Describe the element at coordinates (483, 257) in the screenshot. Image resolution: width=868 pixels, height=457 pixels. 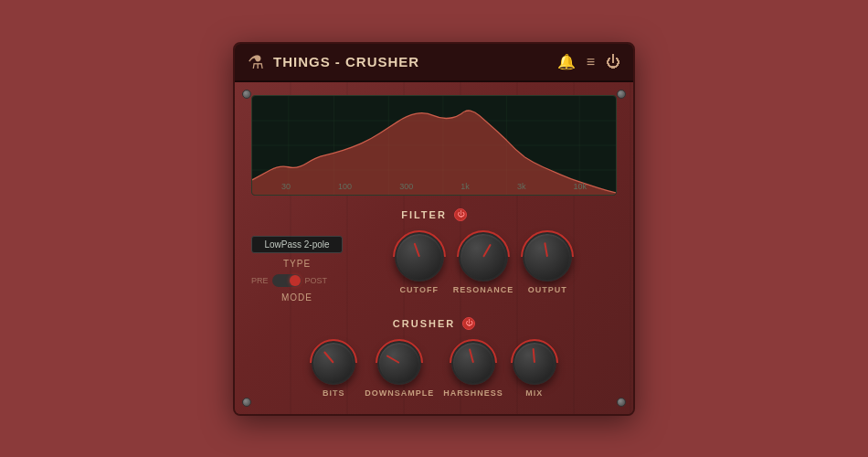
I see `resonance-knob` at that location.